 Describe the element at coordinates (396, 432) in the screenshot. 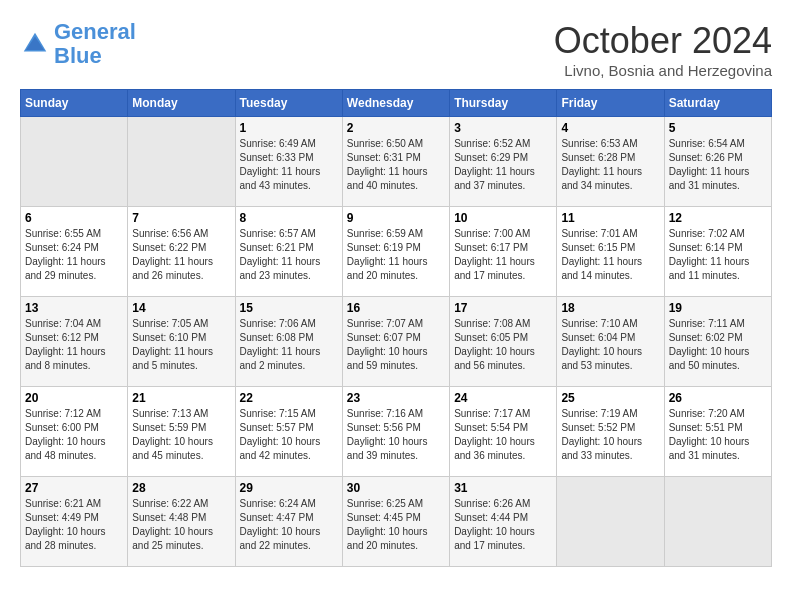

I see `calendar-week-row: 20Sunrise: 7:12 AM Sunset: 6:00 PM Dayli…` at that location.